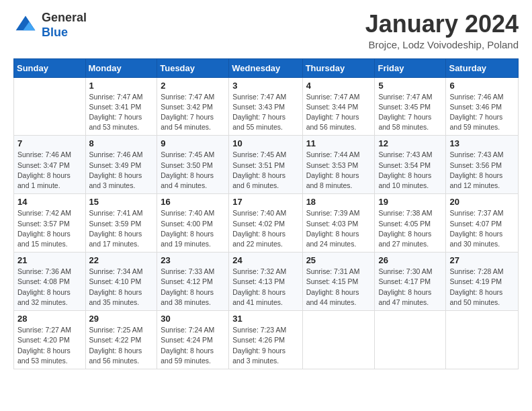 This screenshot has height=411, width=532. What do you see at coordinates (122, 287) in the screenshot?
I see `day-info: Sunrise: 7:34 AM Sunset: 4:10 PM Dayligh…` at bounding box center [122, 287].